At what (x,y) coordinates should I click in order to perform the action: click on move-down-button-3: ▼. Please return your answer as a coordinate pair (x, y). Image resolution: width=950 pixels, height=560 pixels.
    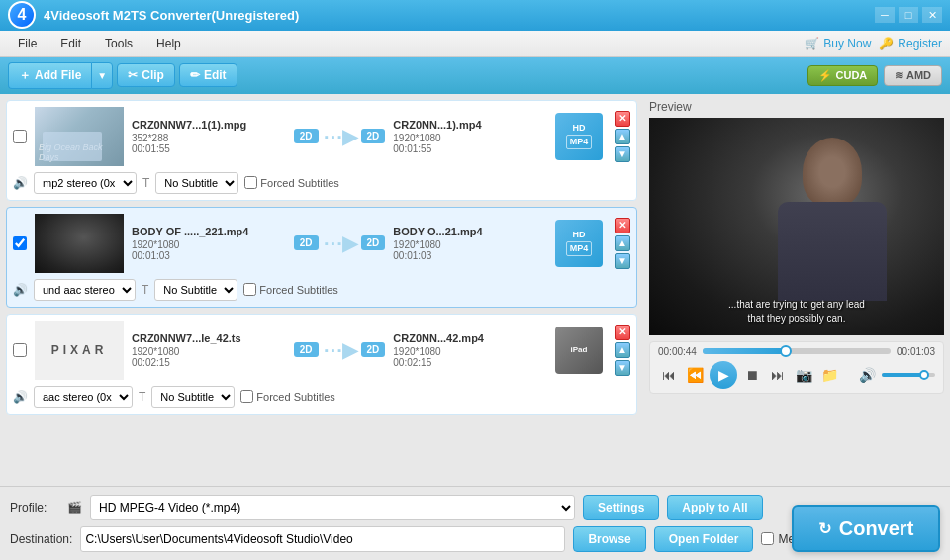
    Looking at the image, I should click on (622, 368).